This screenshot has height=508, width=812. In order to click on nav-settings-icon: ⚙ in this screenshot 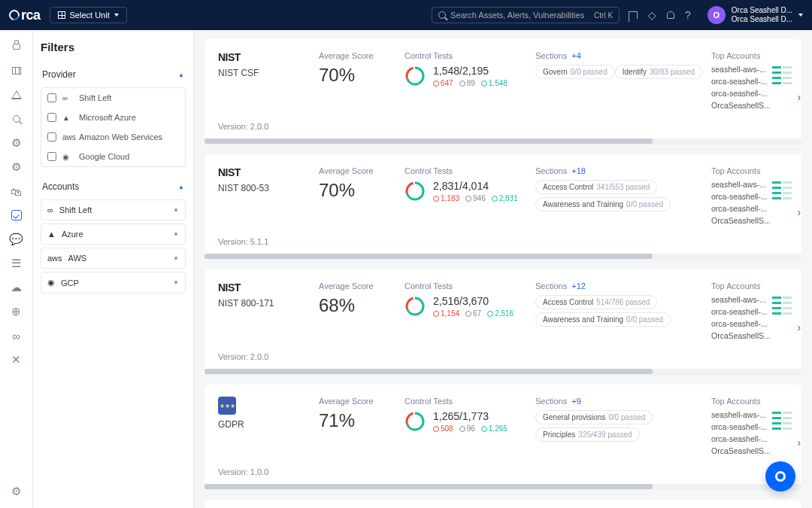, I will do `click(17, 491)`.